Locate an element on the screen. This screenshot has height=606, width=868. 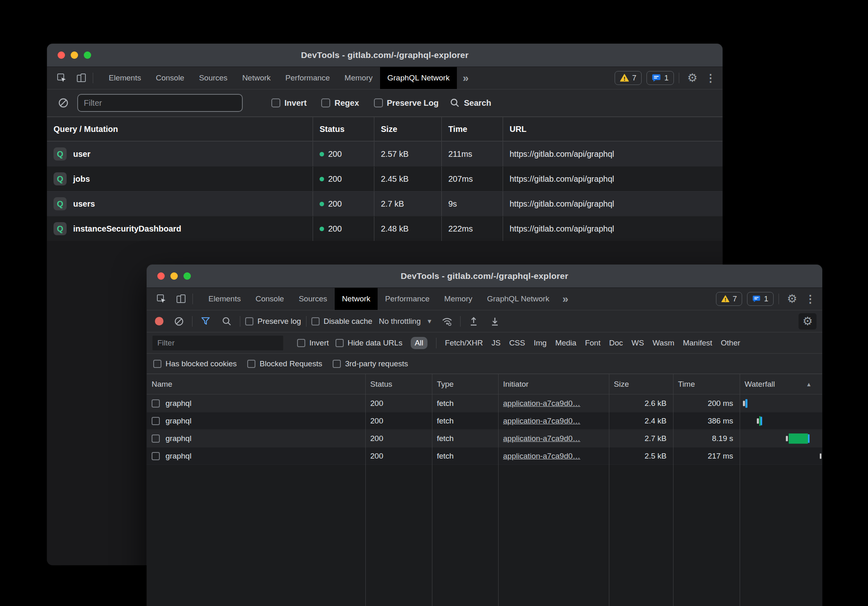
type-filter-js: JS is located at coordinates (496, 343).